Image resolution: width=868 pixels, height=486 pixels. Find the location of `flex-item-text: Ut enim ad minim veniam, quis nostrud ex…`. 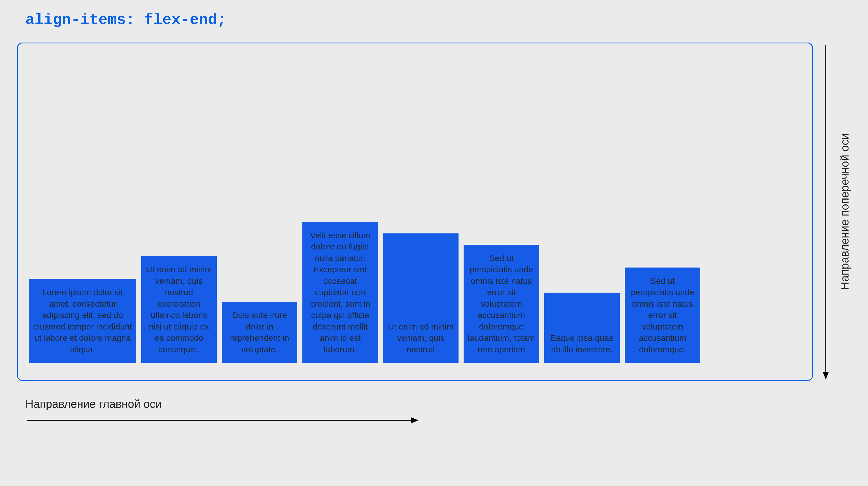

flex-item-text: Ut enim ad minim veniam, quis nostrud ex… is located at coordinates (179, 309).